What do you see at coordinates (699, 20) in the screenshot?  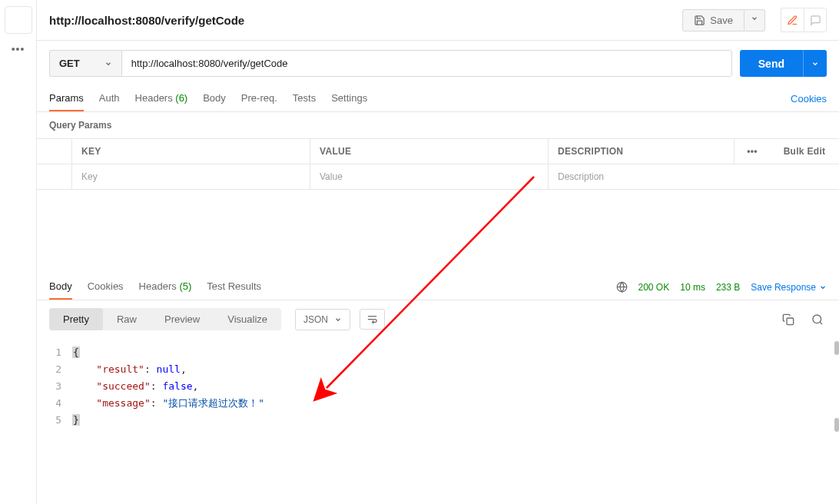 I see `save-icon` at bounding box center [699, 20].